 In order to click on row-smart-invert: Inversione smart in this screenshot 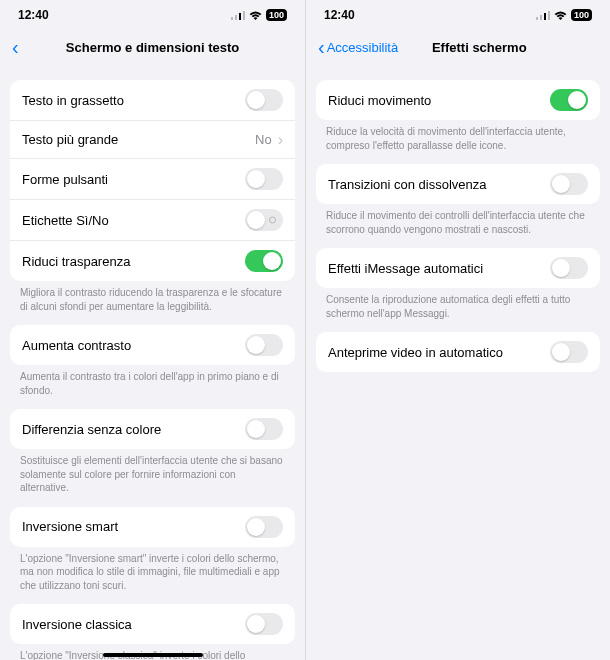, I will do `click(152, 527)`.